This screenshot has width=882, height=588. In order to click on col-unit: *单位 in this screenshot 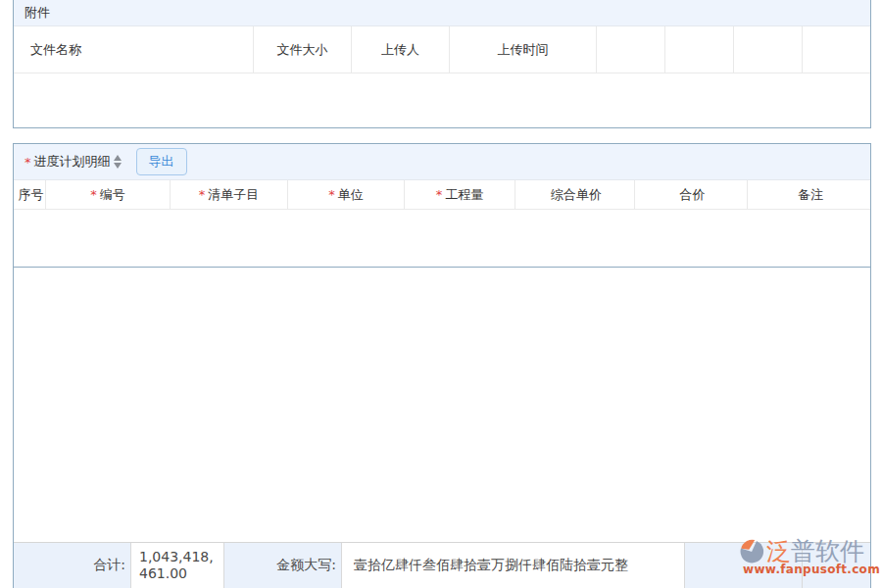, I will do `click(347, 195)`.